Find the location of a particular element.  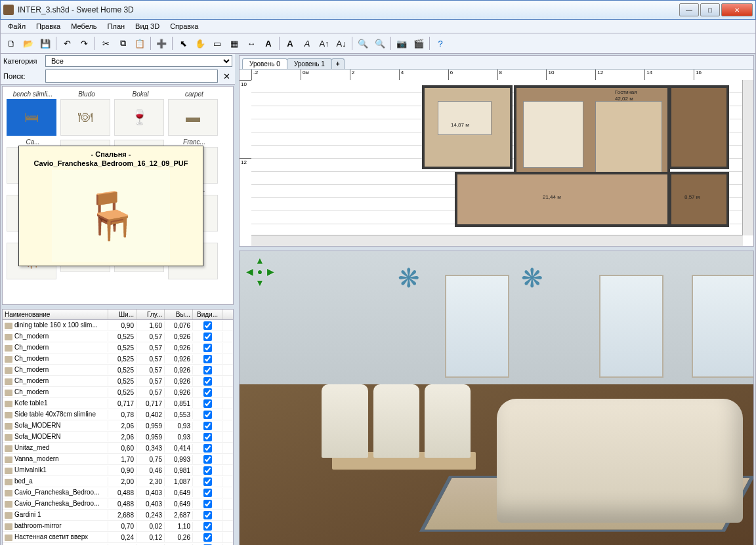

nav-down-icon: ▼ is located at coordinates (260, 283).